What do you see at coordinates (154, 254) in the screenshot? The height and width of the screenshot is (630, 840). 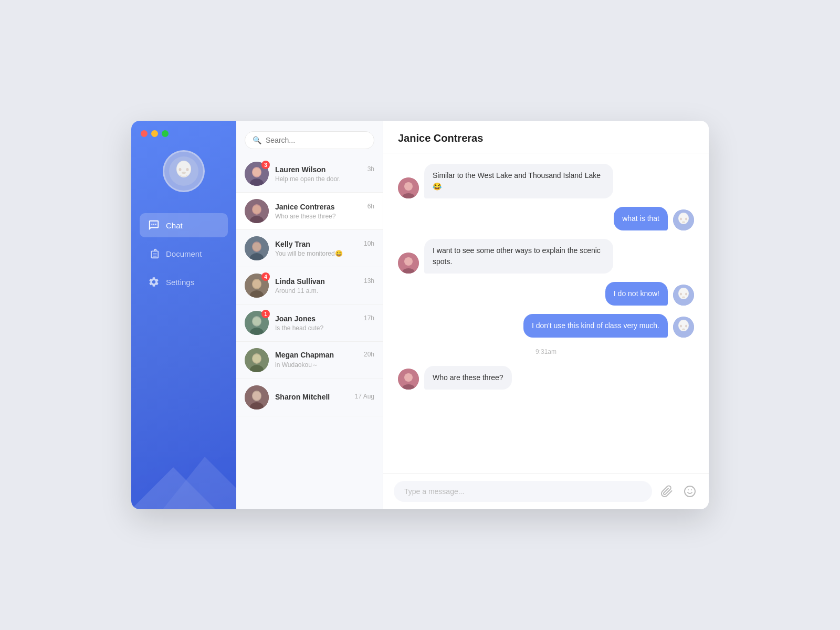 I see `document-icon` at bounding box center [154, 254].